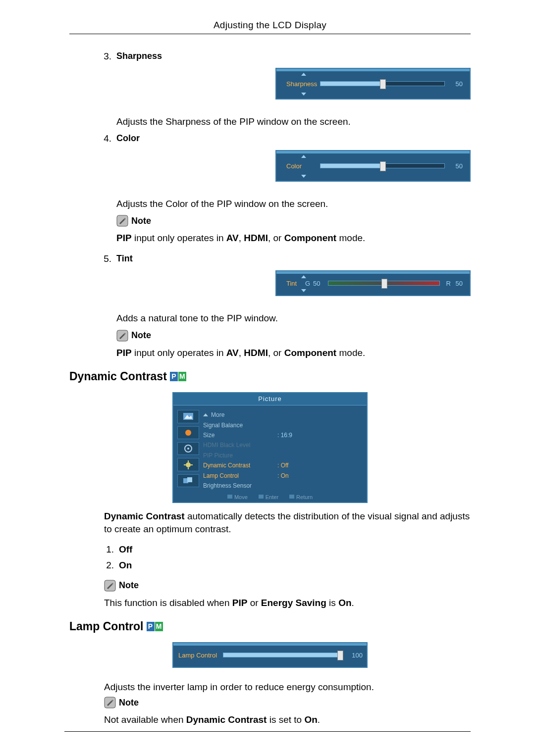  Describe the element at coordinates (282, 449) in the screenshot. I see `osd-menu-content: More Signal Balance Size: 16:9 HDMI Blac…` at that location.